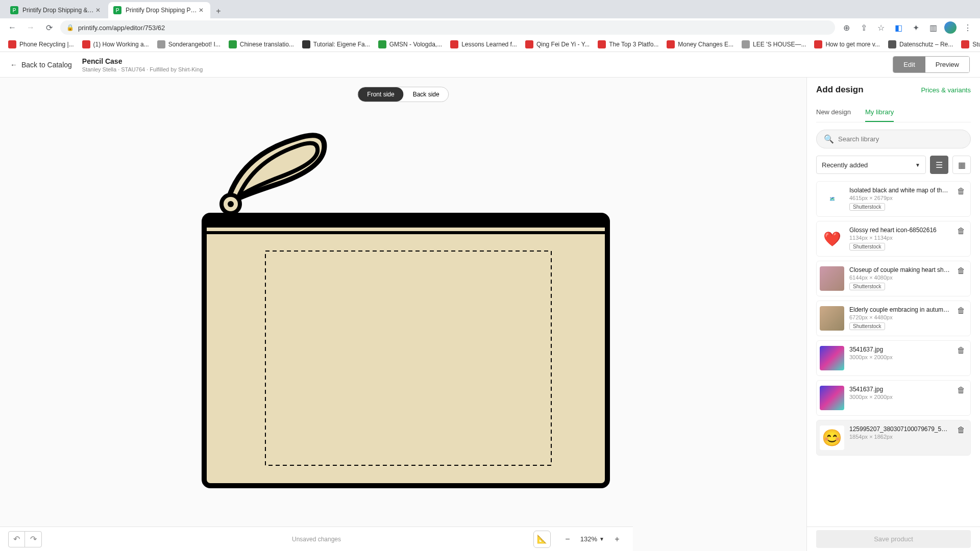 The width and height of the screenshot is (980, 551). Describe the element at coordinates (415, 44) in the screenshot. I see `bookmark-label: GMSN - Vologda,...` at that location.